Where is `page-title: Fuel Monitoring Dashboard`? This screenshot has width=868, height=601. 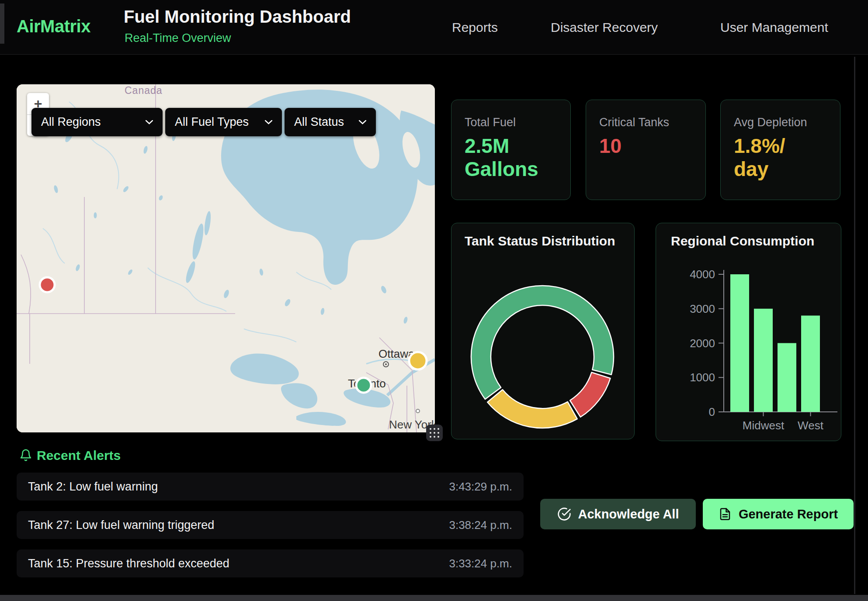
page-title: Fuel Monitoring Dashboard is located at coordinates (237, 17).